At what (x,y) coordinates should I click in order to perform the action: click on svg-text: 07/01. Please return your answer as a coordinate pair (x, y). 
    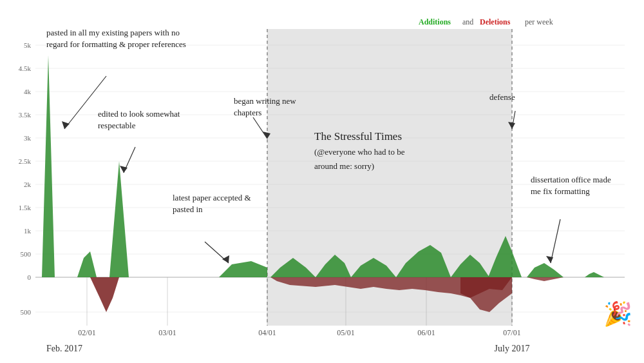
    Looking at the image, I should click on (511, 333).